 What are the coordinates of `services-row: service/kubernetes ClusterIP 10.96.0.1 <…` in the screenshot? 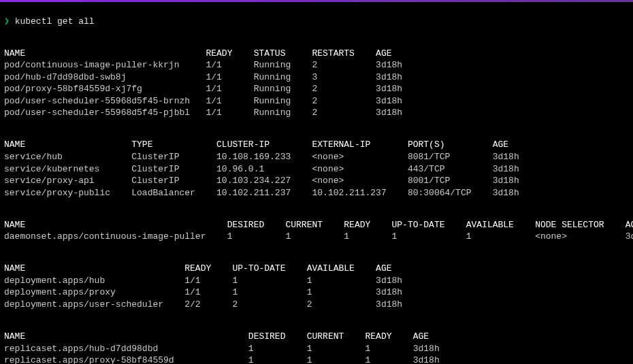 It's located at (316, 169).